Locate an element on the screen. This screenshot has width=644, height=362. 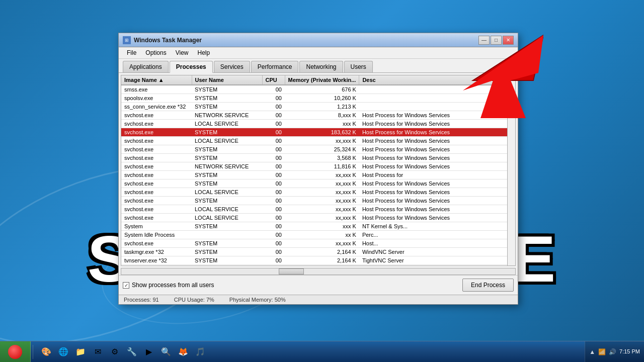
tray-volume: 🔊 is located at coordinates (613, 352).